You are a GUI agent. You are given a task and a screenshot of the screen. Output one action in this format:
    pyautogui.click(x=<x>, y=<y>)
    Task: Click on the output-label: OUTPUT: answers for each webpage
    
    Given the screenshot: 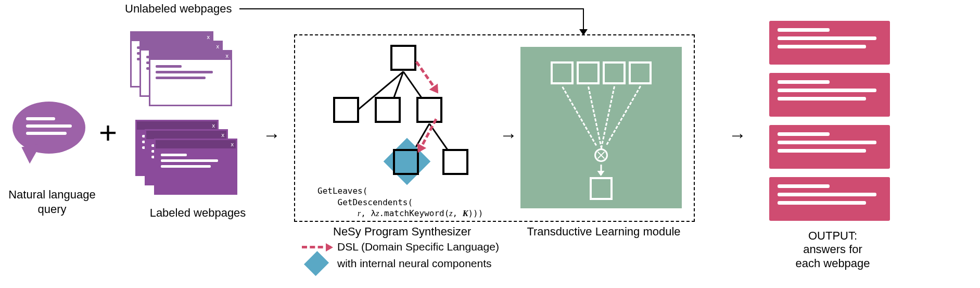 What is the action you would take?
    pyautogui.click(x=833, y=250)
    